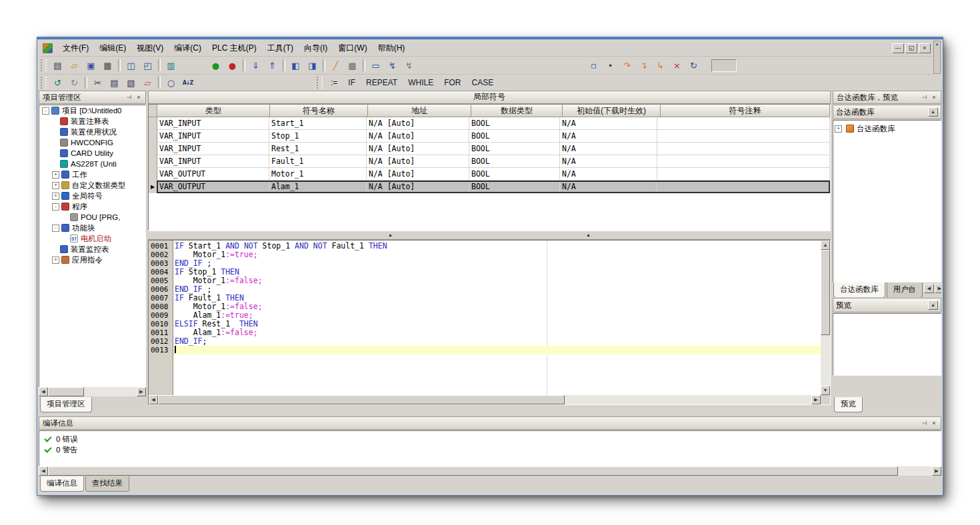 The height and width of the screenshot is (525, 980). Describe the element at coordinates (925, 48) in the screenshot. I see `close-button: ×` at that location.